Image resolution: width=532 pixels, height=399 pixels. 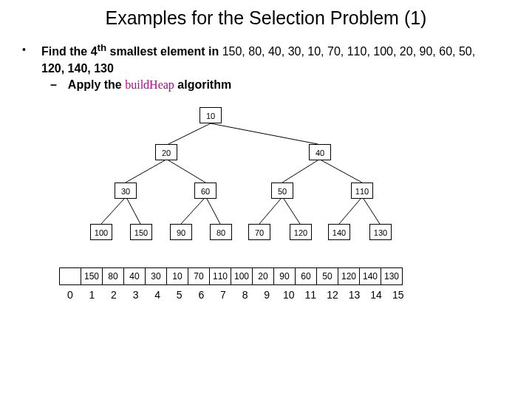 What do you see at coordinates (69, 52) in the screenshot?
I see `b1-lead: Find the 4` at bounding box center [69, 52].